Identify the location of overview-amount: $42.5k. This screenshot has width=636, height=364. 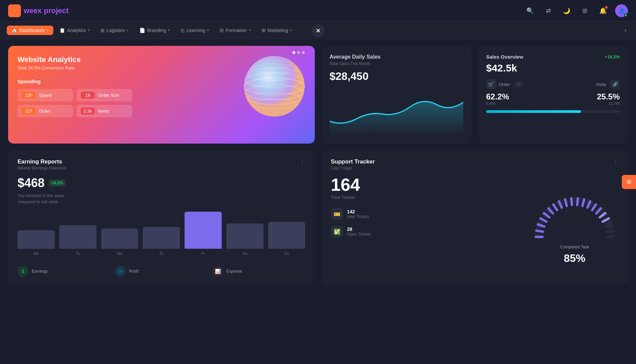
(553, 68).